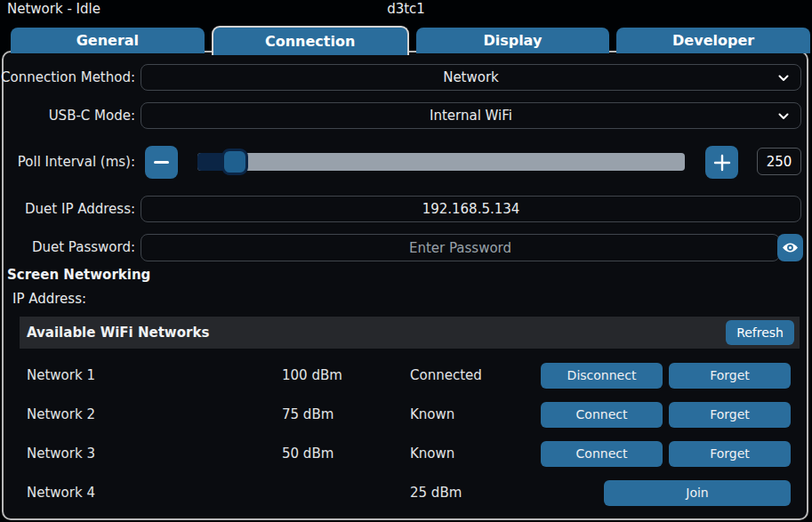  Describe the element at coordinates (155, 454) in the screenshot. I see `network-name: Network 3` at that location.